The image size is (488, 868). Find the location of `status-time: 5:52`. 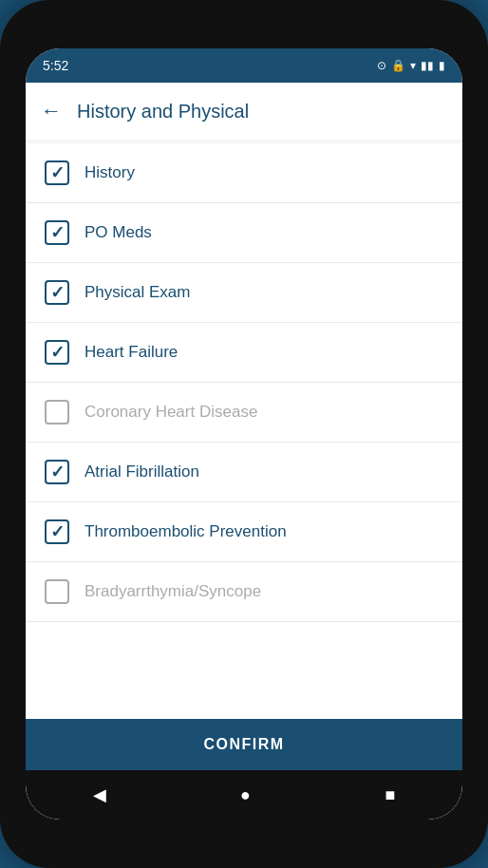

status-time: 5:52 is located at coordinates (55, 66).